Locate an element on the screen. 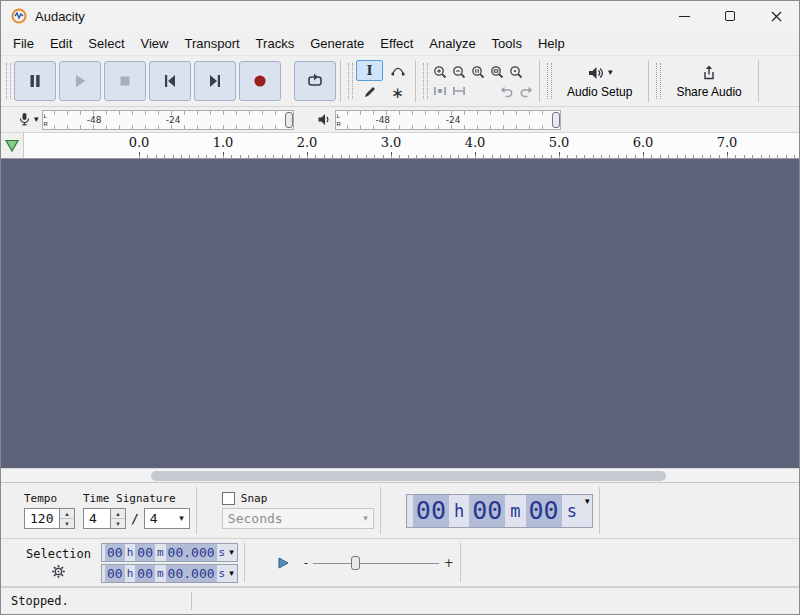  skip-to-start-button is located at coordinates (170, 81).